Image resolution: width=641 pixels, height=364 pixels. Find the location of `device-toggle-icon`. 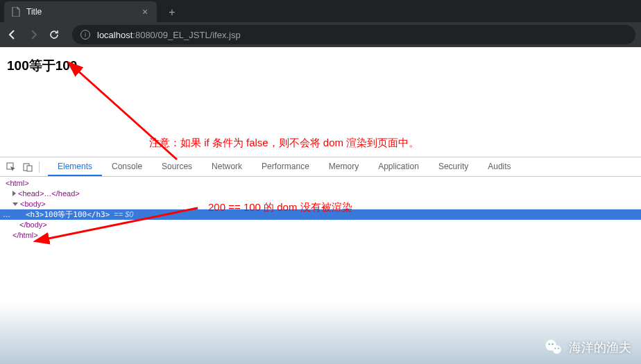

device-toggle-icon is located at coordinates (28, 167).